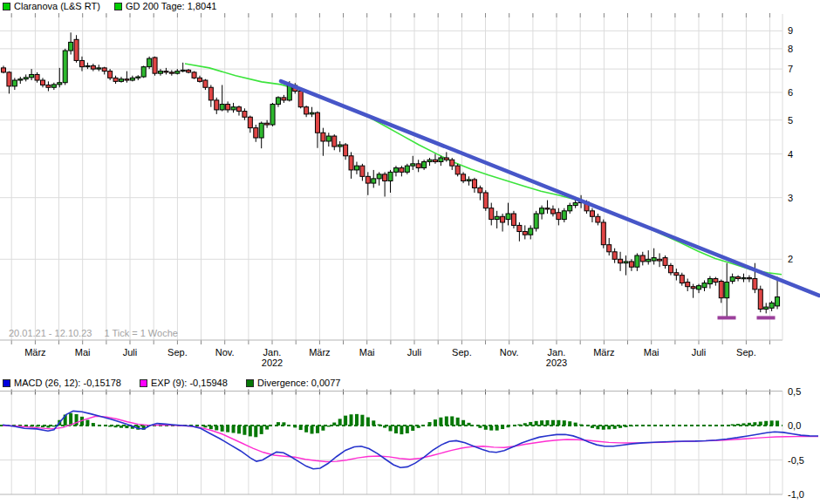 The height and width of the screenshot is (504, 820). I want to click on divergence-series-label: Divergence: 0,0077, so click(298, 383).